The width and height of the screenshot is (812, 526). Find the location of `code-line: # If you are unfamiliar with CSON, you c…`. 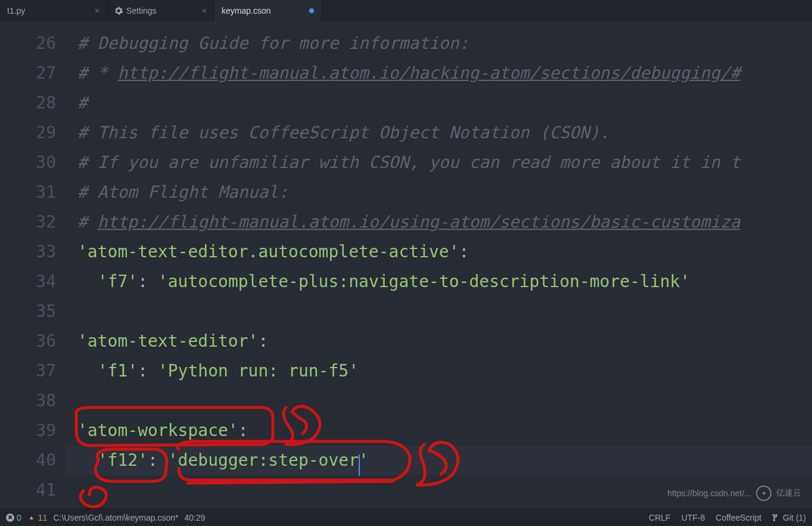

code-line: # If you are unfamiliar with CSON, you c… is located at coordinates (438, 163).